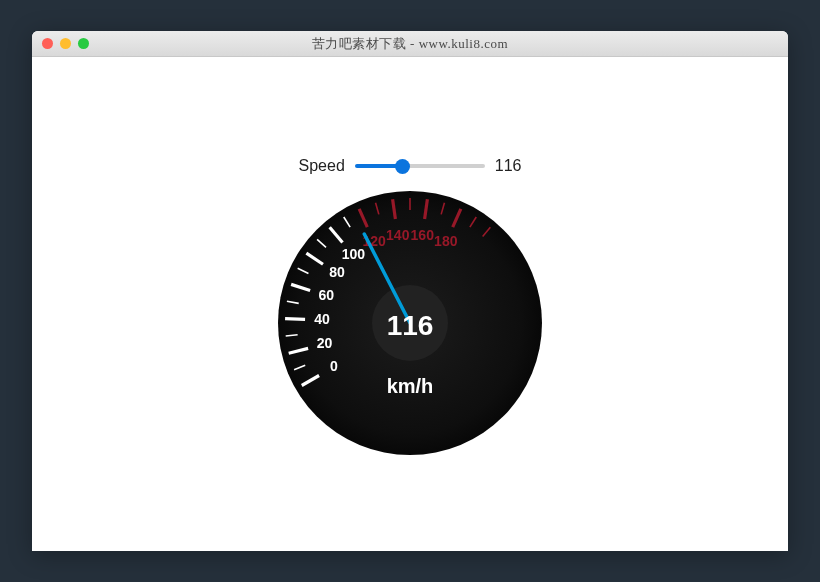  What do you see at coordinates (410, 44) in the screenshot?
I see `titlebar: 苦力吧素材下载 - www.kuli8.com` at bounding box center [410, 44].